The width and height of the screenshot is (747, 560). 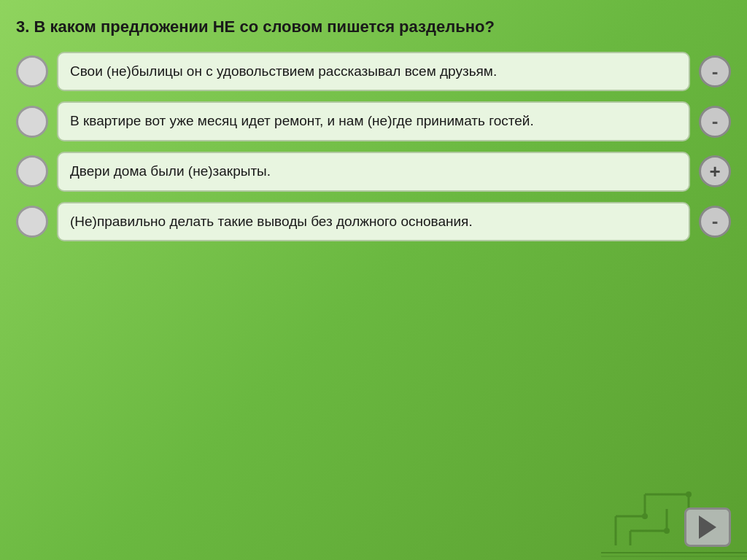 I want to click on answer-row-3: Двери дома были (не)закрыты. +, so click(x=374, y=172).